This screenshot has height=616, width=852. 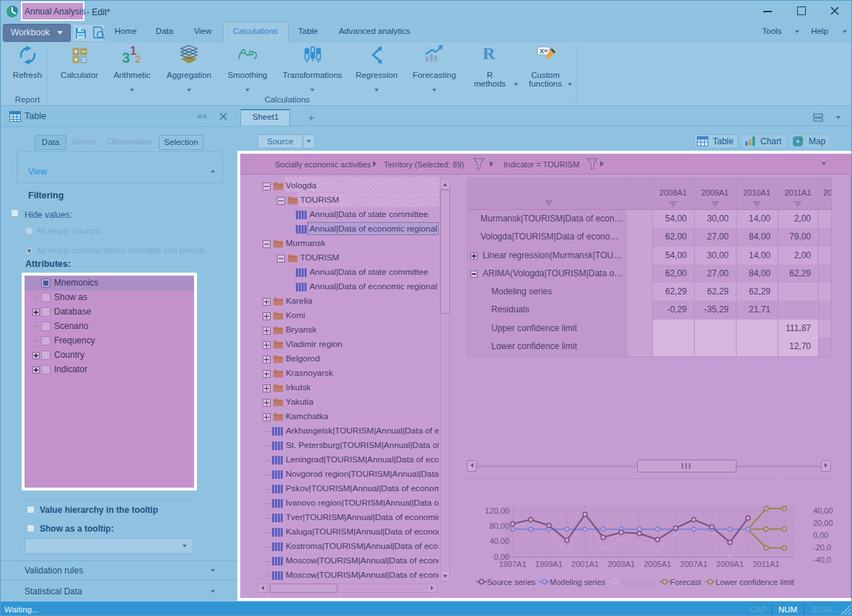 What do you see at coordinates (544, 51) in the screenshot?
I see `svg-text: X=` at bounding box center [544, 51].